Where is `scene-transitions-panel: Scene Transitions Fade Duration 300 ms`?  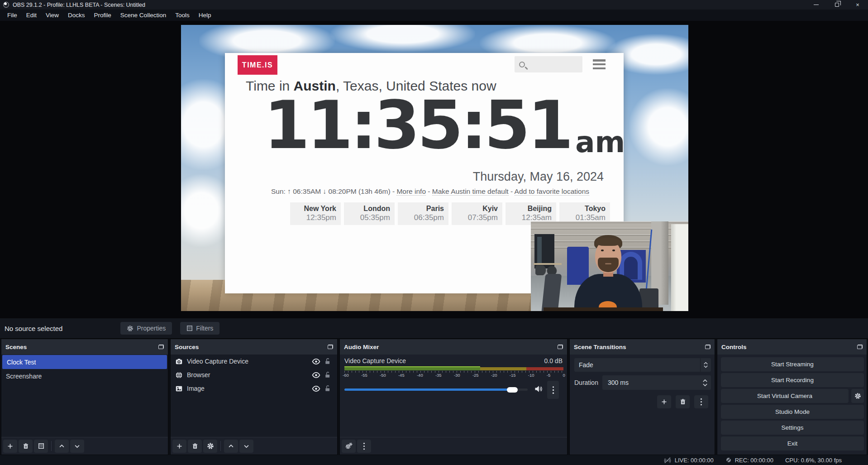 scene-transitions-panel: Scene Transitions Fade Duration 300 ms is located at coordinates (642, 397).